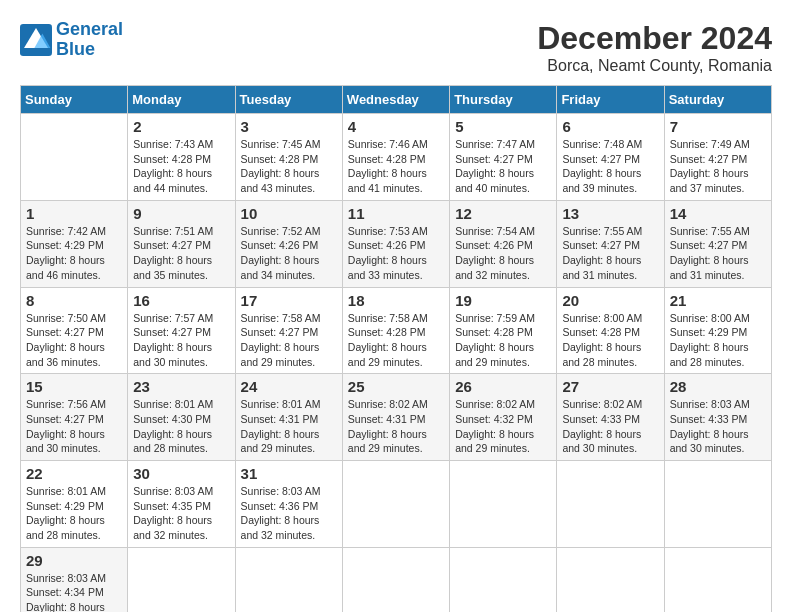 The height and width of the screenshot is (612, 792). I want to click on title-block: December 2024 Borca, Neamt County, Roman…, so click(654, 48).